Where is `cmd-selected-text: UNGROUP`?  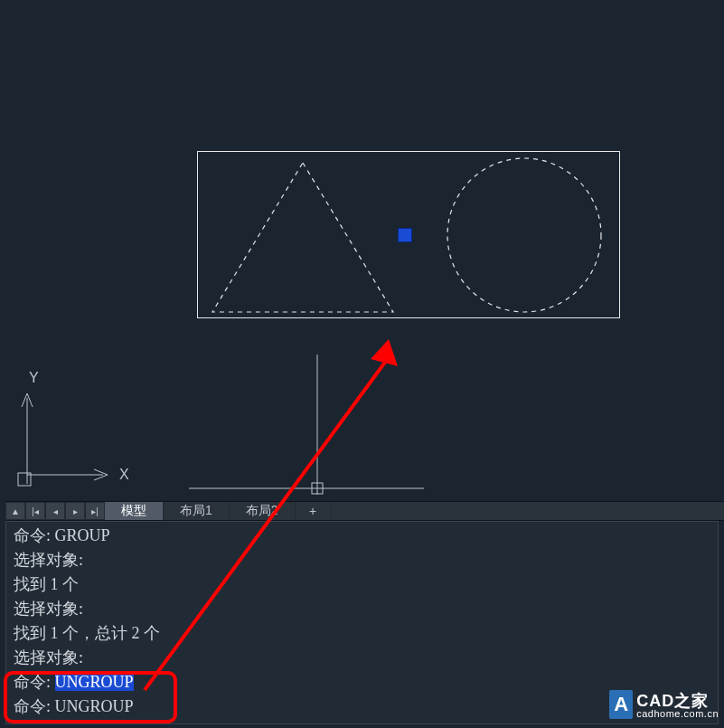
cmd-selected-text: UNGROUP is located at coordinates (94, 682).